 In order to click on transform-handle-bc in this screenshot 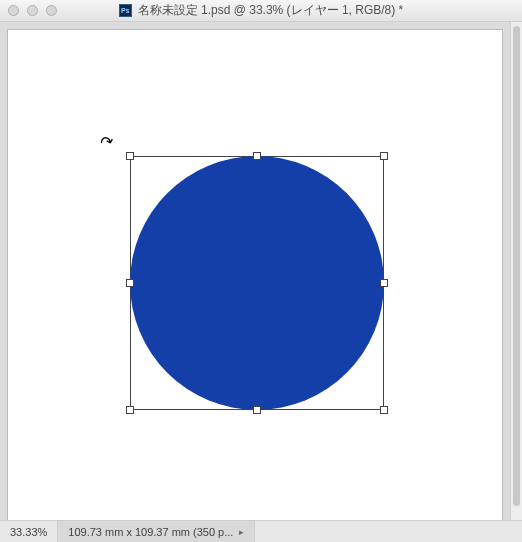, I will do `click(257, 410)`.